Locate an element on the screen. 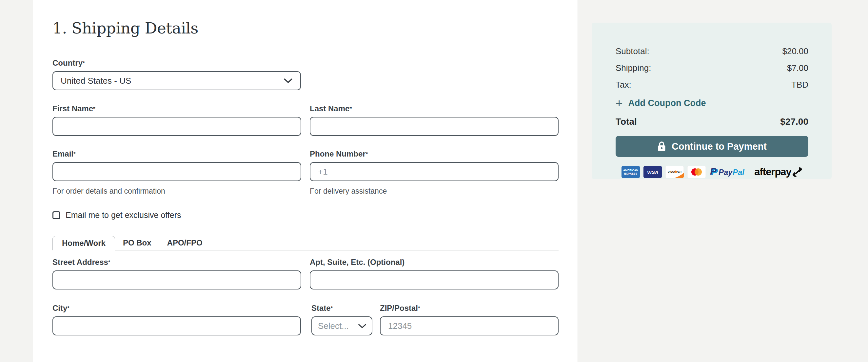 This screenshot has width=868, height=362. street-address-label: Street Address* is located at coordinates (177, 262).